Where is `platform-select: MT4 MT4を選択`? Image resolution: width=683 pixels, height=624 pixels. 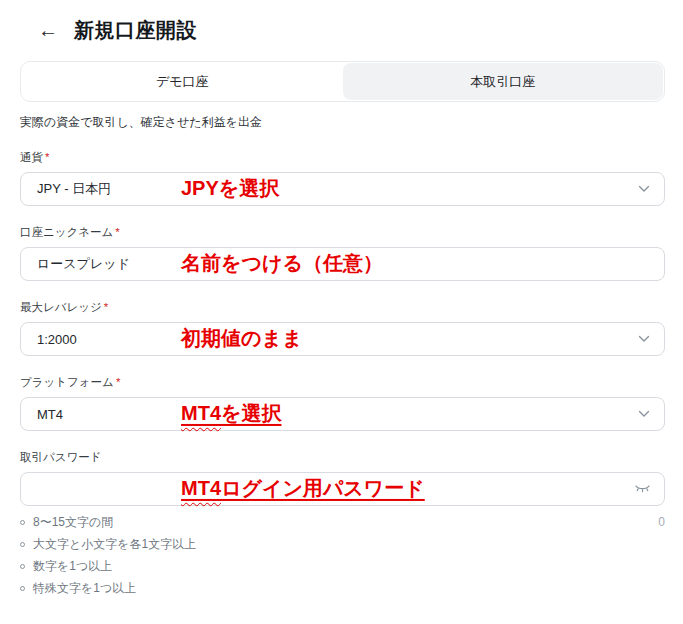 platform-select: MT4 MT4を選択 is located at coordinates (342, 414).